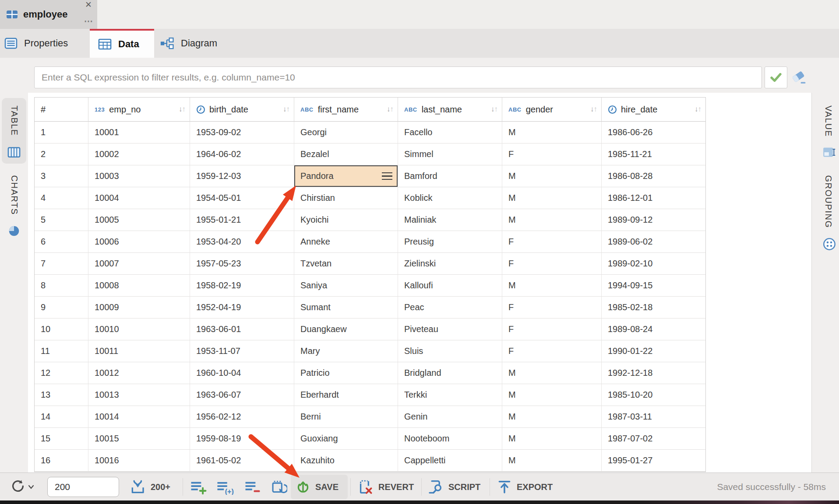 This screenshot has width=839, height=504. Describe the element at coordinates (653, 154) in the screenshot. I see `cell-hire_date: 1985-11-21` at that location.